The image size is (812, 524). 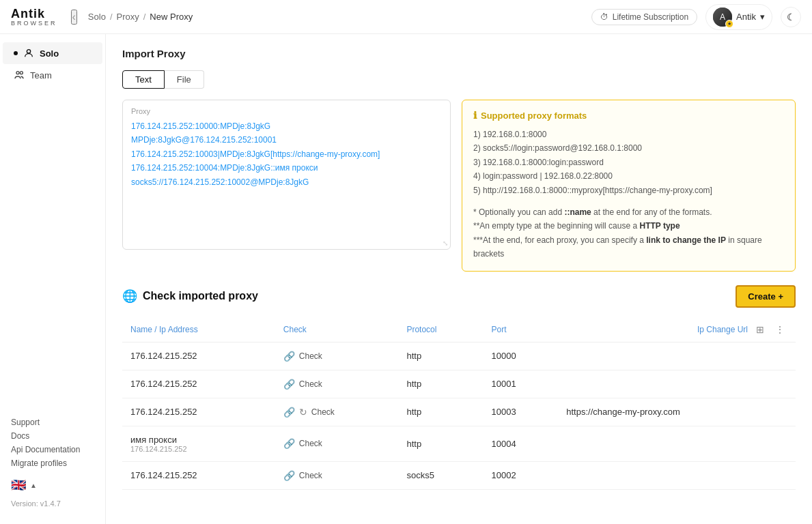 What do you see at coordinates (53, 279) in the screenshot?
I see `sidebar: Solo Team Support Docs Api Documentation…` at bounding box center [53, 279].